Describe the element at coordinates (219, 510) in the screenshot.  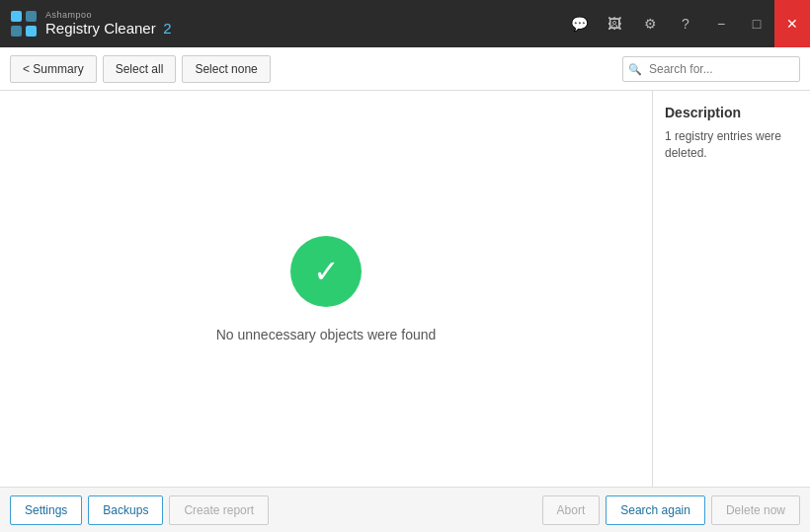
I see `create-report-button: Create report` at that location.